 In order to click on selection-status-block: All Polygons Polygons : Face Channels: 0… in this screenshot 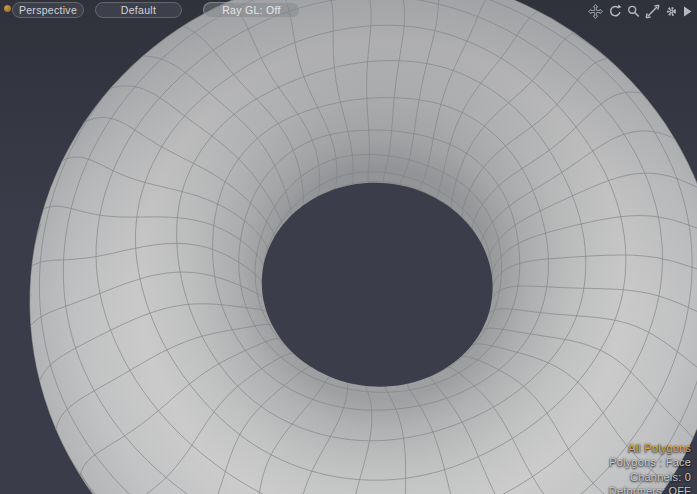, I will do `click(650, 468)`.